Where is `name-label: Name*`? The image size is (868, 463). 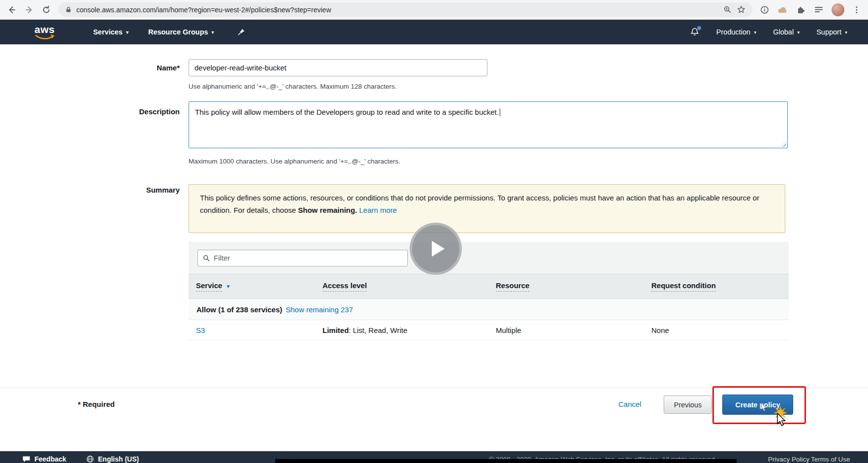 name-label: Name* is located at coordinates (90, 68).